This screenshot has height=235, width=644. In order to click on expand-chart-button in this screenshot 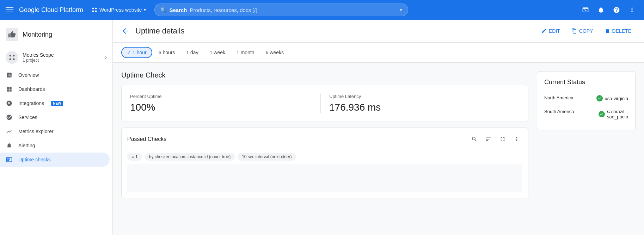, I will do `click(503, 139)`.